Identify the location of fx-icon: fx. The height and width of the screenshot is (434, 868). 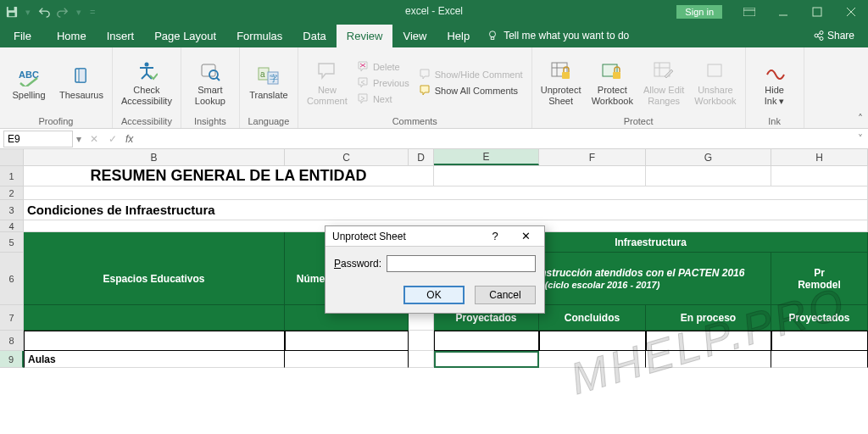
(129, 139).